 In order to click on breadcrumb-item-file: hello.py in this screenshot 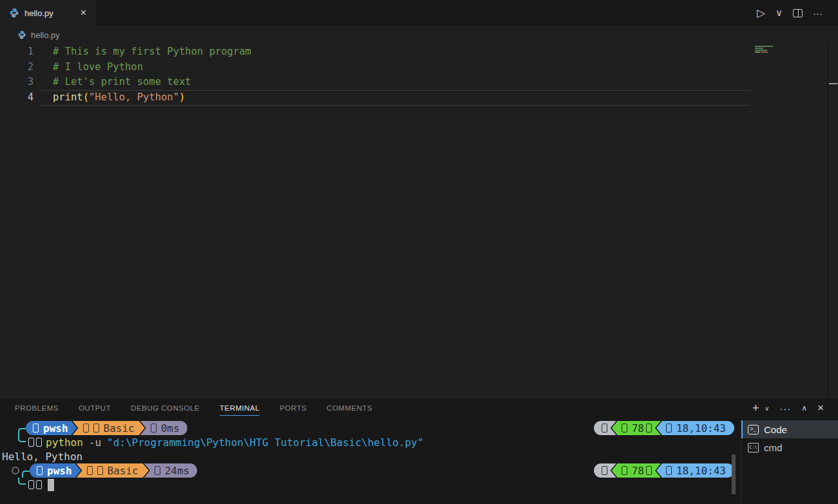, I will do `click(45, 35)`.